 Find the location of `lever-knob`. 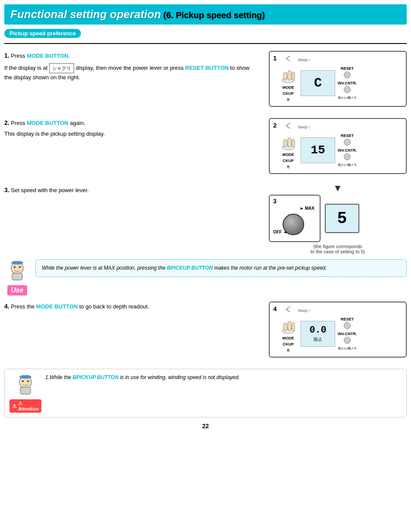

lever-knob is located at coordinates (293, 224).